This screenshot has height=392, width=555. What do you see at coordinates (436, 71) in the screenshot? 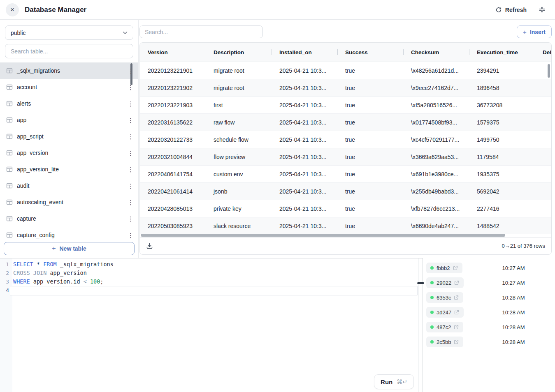
I see `table-cell: \x48256a61d21d...` at bounding box center [436, 71].